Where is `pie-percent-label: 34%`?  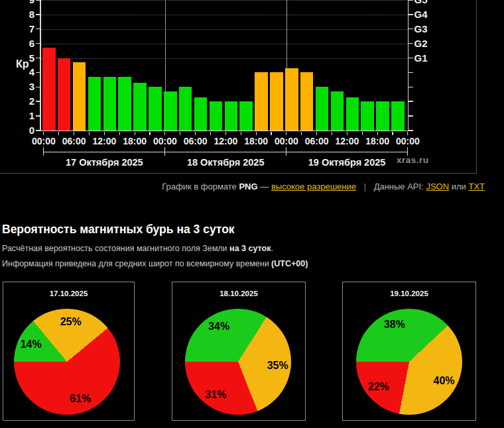 pie-percent-label: 34% is located at coordinates (219, 327).